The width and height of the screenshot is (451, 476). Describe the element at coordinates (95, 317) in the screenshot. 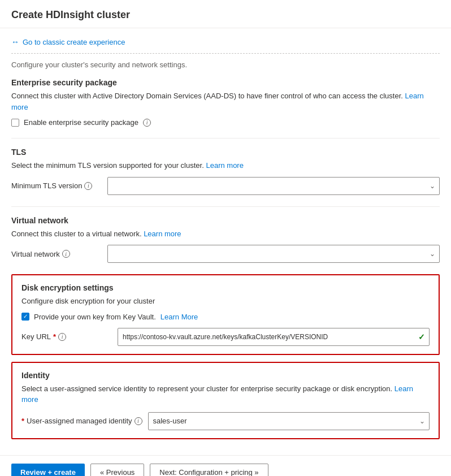

I see `provide-own-key-label: Provide your own key from Key Vault.` at that location.